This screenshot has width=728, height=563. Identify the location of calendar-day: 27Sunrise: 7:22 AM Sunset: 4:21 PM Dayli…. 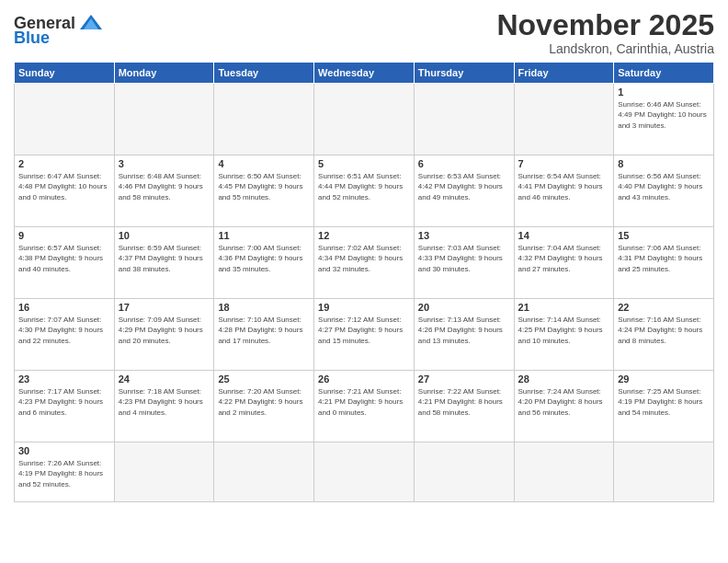
(463, 407).